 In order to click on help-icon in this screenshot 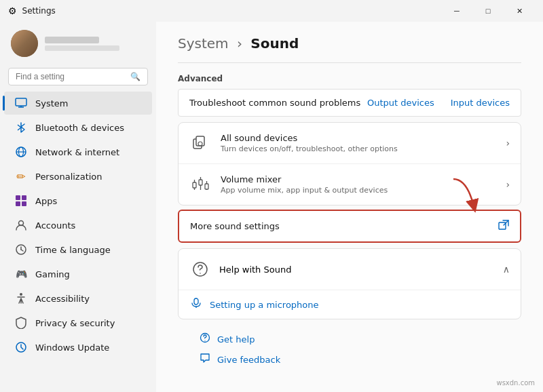, I will do `click(200, 269)`.